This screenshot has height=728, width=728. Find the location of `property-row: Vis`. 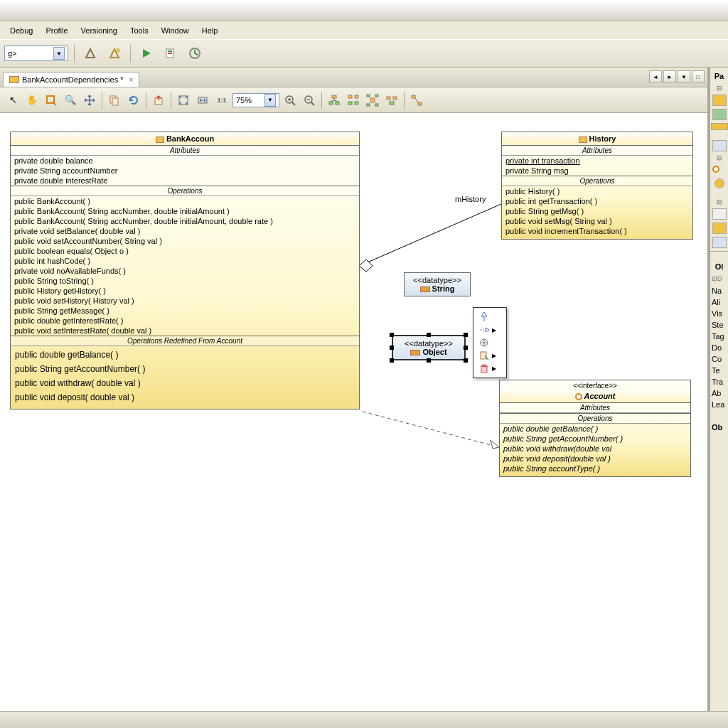

property-row: Vis is located at coordinates (719, 314).